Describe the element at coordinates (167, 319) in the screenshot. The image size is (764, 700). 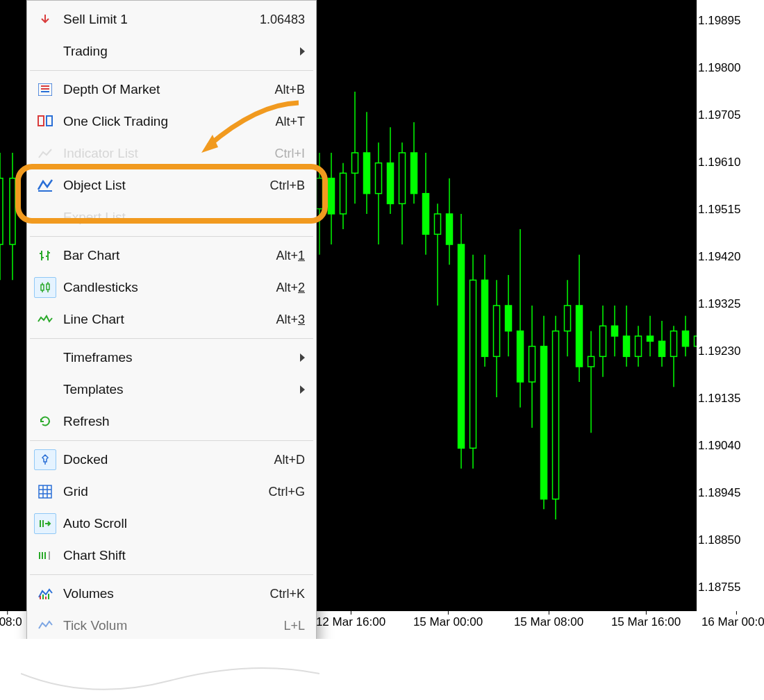
I see `menu-label: Line Chart` at that location.